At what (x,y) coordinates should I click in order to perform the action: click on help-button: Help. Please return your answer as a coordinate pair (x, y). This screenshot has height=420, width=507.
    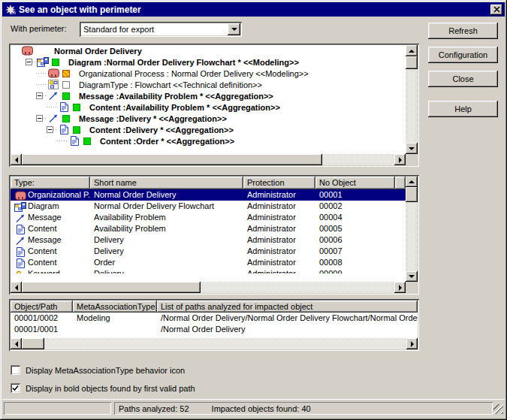
    Looking at the image, I should click on (463, 109).